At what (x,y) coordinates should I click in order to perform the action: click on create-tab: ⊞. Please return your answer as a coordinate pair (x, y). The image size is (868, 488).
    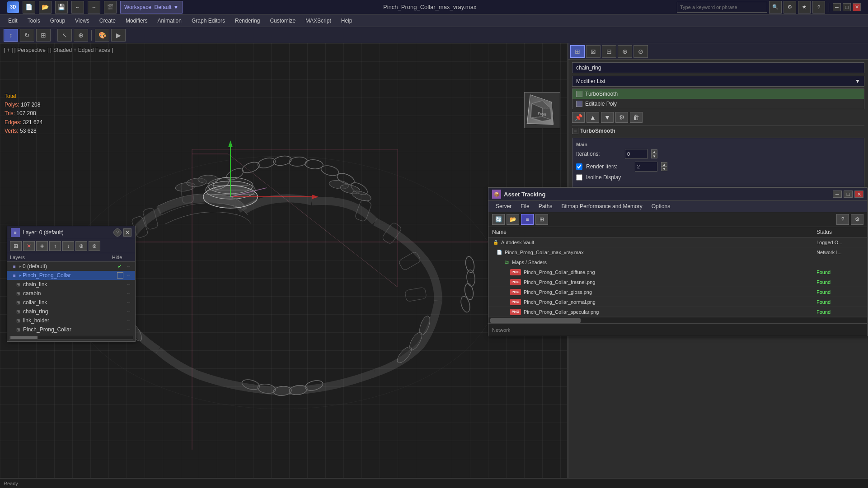
    Looking at the image, I should click on (577, 51).